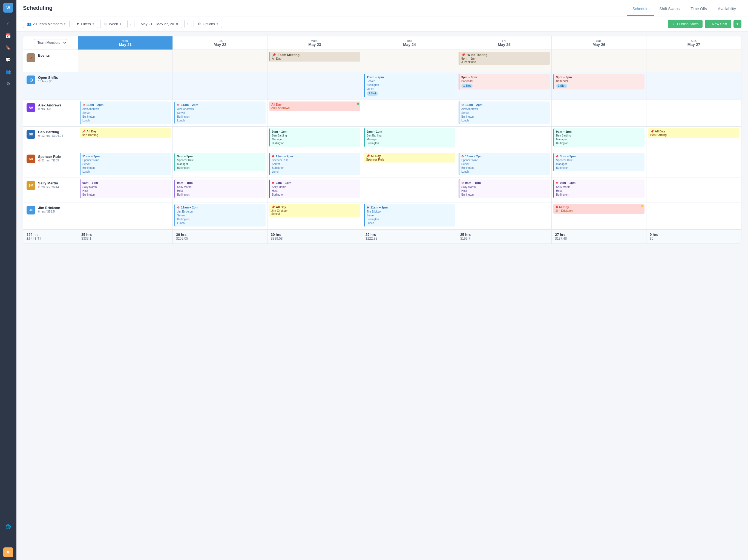 The height and width of the screenshot is (560, 748). I want to click on sr-shift-wed: ❶ 11am – 2pm Spencer Rule Server Burling…, so click(315, 164).